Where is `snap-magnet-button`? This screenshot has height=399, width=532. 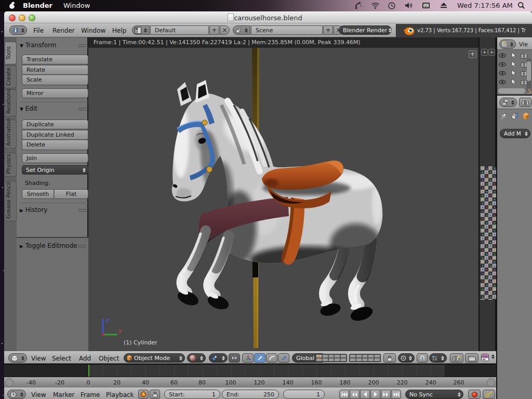
snap-magnet-button is located at coordinates (422, 358).